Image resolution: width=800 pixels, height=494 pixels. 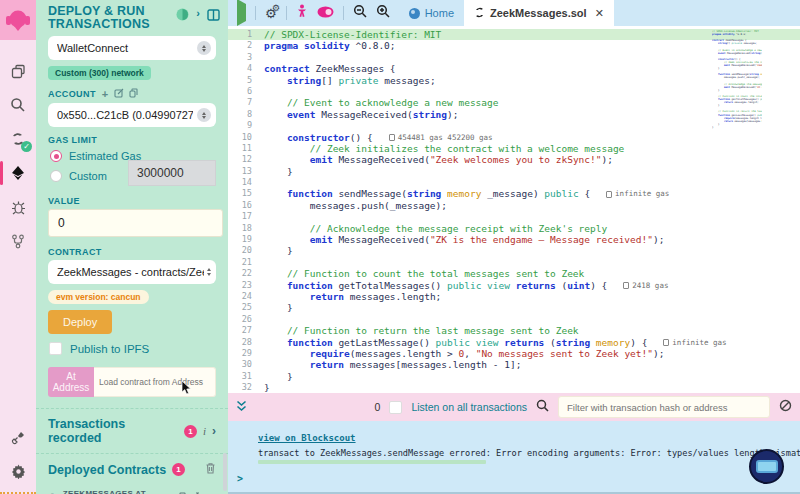 I want to click on code-line: 4contract ZeekMessages {, so click(x=514, y=68).